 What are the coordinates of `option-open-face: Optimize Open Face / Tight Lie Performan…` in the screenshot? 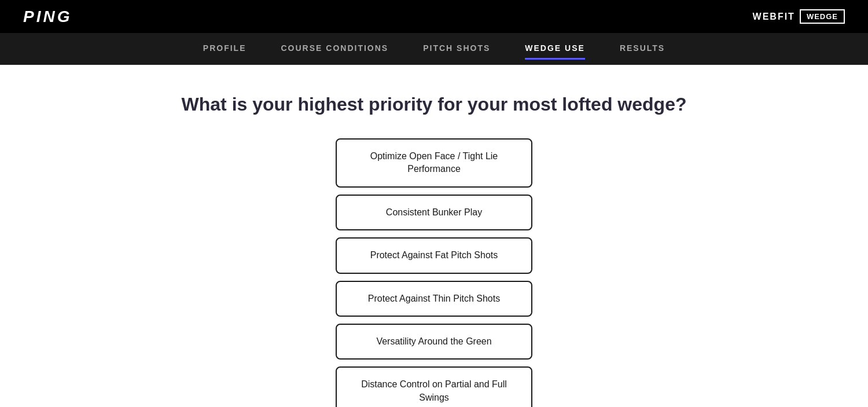 It's located at (434, 163).